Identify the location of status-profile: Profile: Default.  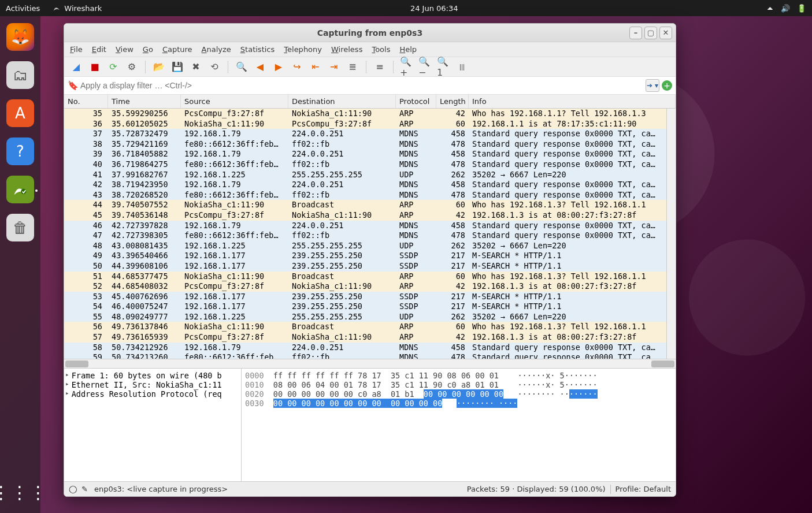
(643, 489).